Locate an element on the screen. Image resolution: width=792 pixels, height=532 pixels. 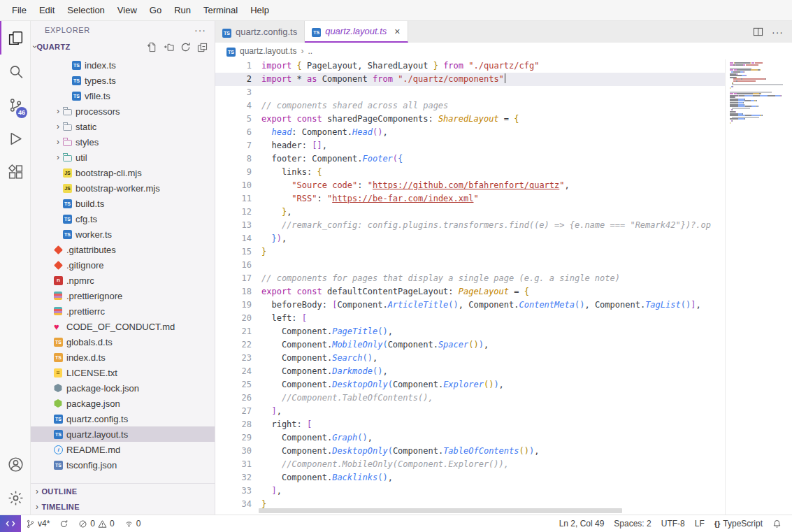
code-line-29: 29 Component.Graph(), is located at coordinates (470, 438).